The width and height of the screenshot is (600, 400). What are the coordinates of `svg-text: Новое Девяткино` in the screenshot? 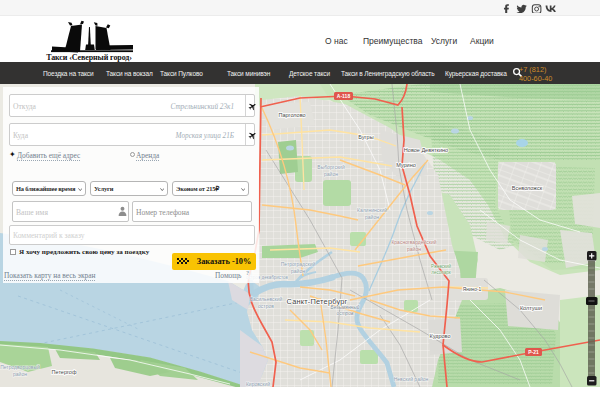 It's located at (426, 150).